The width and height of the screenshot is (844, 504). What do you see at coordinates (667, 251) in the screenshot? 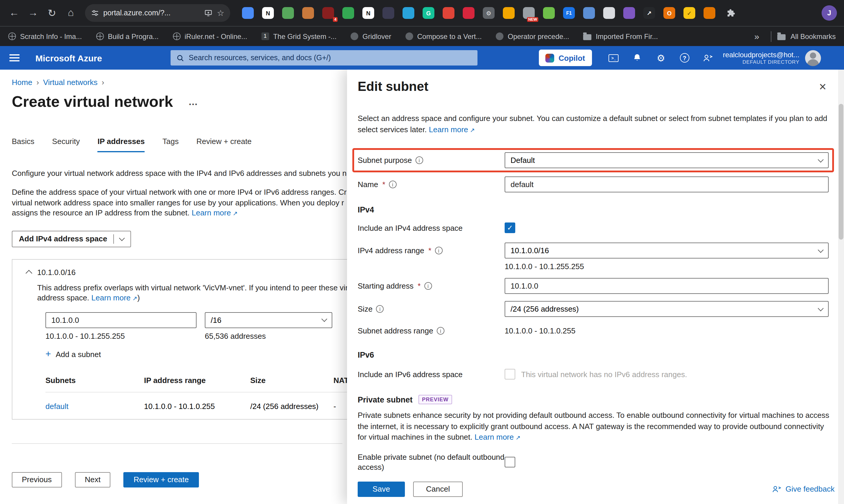
I see `ipv4-range-select: 10.1.0.0/16` at bounding box center [667, 251].